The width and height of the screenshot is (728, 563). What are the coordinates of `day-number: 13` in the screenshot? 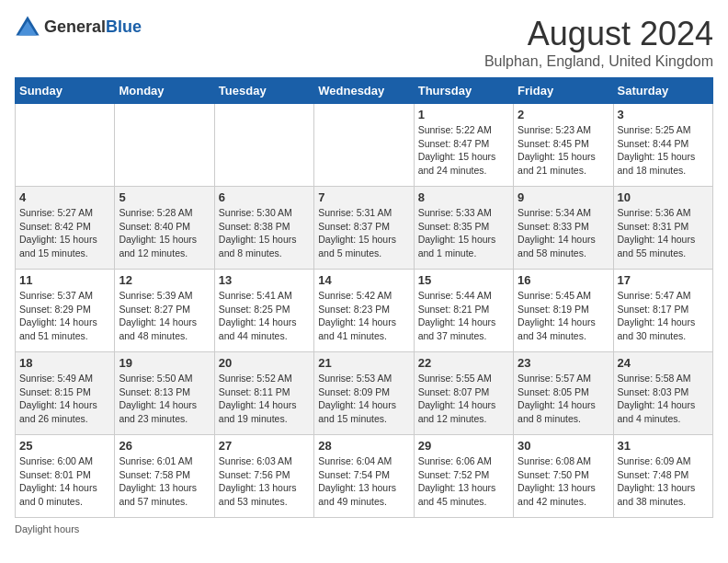 It's located at (265, 280).